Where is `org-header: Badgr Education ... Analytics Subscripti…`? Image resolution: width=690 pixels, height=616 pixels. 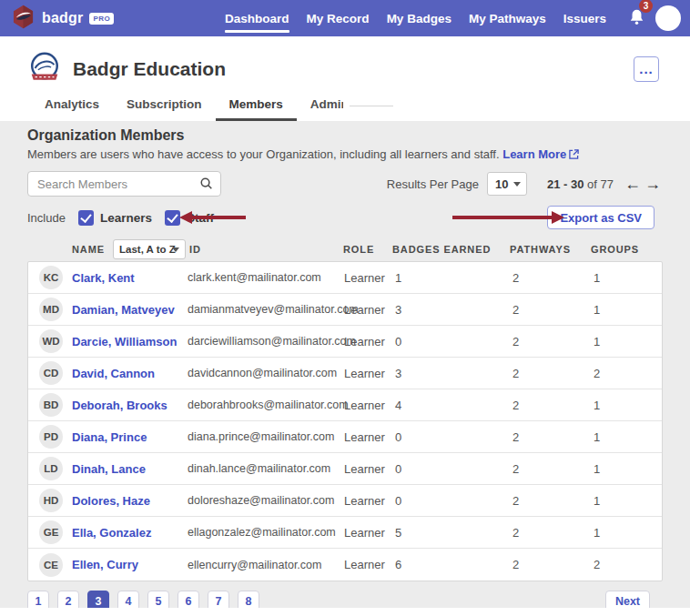 org-header: Badgr Education ... Analytics Subscripti… is located at coordinates (345, 78).